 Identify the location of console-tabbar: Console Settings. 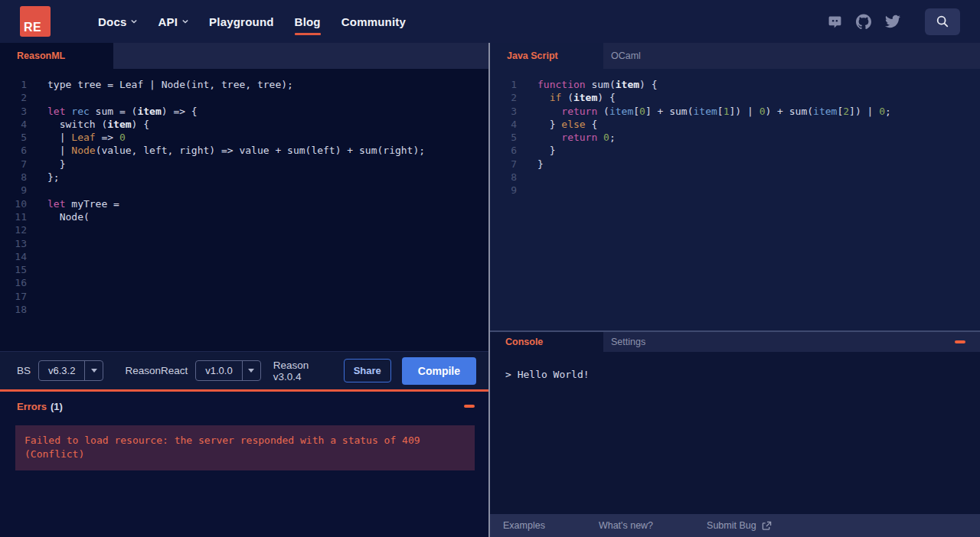
(735, 341).